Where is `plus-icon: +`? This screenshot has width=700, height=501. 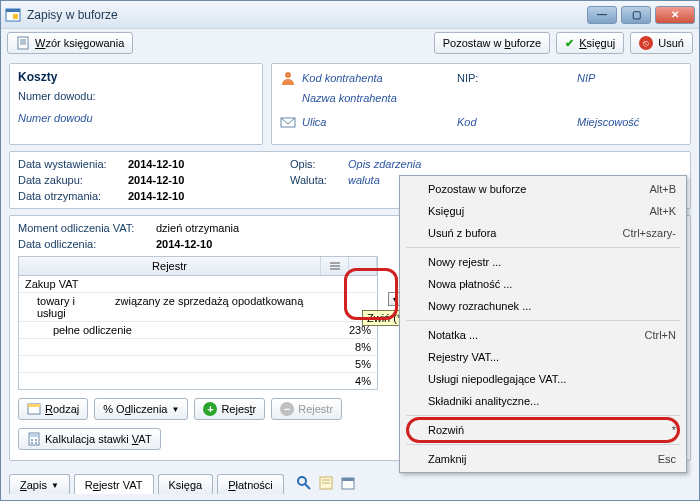
plus-icon: + is located at coordinates (210, 409).